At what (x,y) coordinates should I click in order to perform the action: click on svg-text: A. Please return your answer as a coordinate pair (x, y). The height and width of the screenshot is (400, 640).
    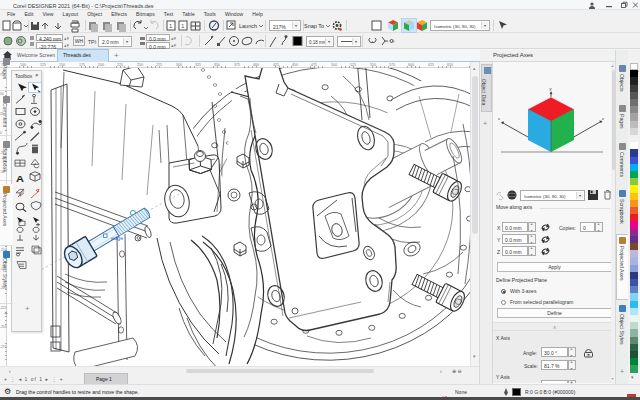
    Looking at the image, I should click on (20, 178).